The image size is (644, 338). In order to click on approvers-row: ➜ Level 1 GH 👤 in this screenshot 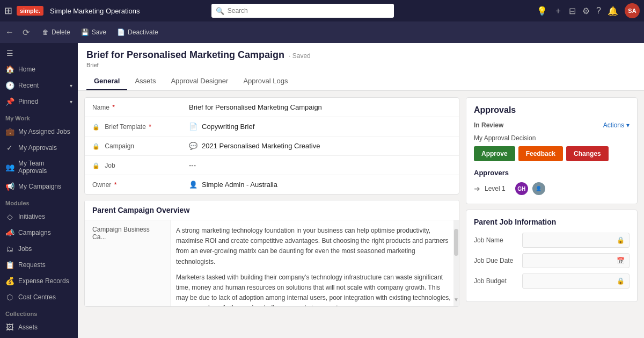, I will do `click(552, 189)`.